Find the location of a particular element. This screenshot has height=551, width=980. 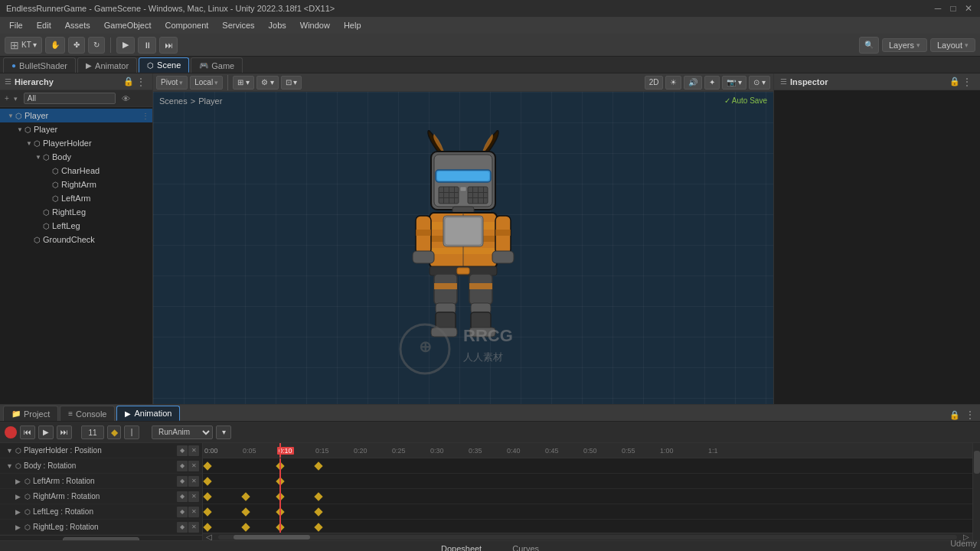

more-options-icon: ⋮ is located at coordinates (967, 82).